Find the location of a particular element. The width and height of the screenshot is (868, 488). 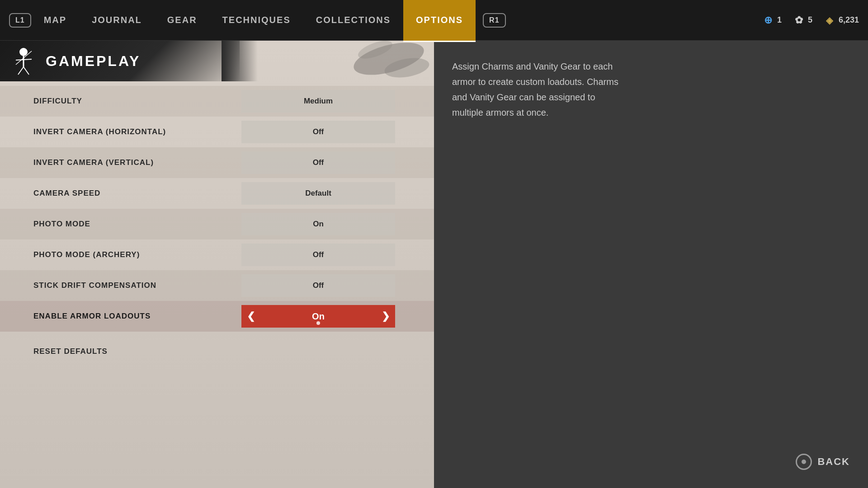

setting-value-photo-mode: On is located at coordinates (318, 224).